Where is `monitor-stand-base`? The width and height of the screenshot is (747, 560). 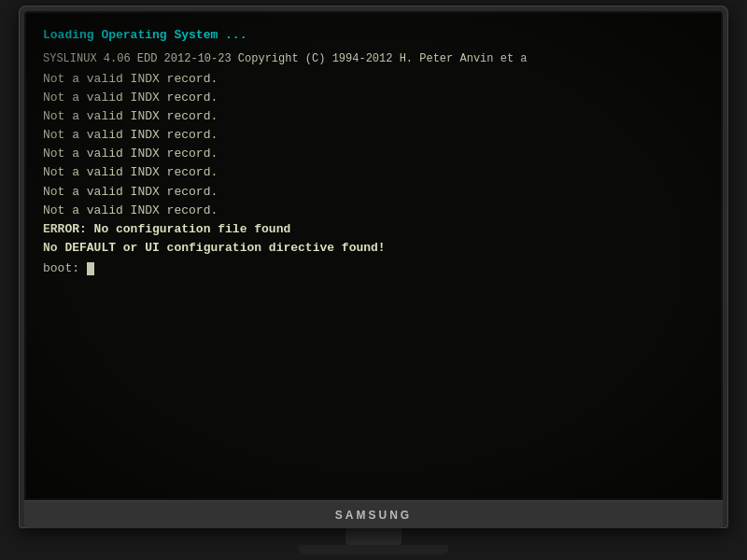
monitor-stand-base is located at coordinates (374, 550).